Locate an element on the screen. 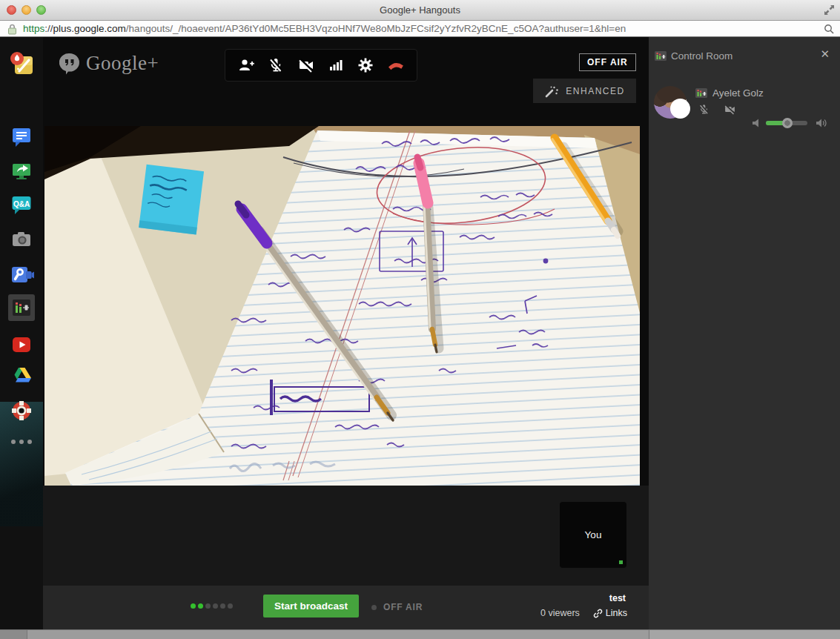 The image size is (840, 639). call-controls is located at coordinates (321, 65).